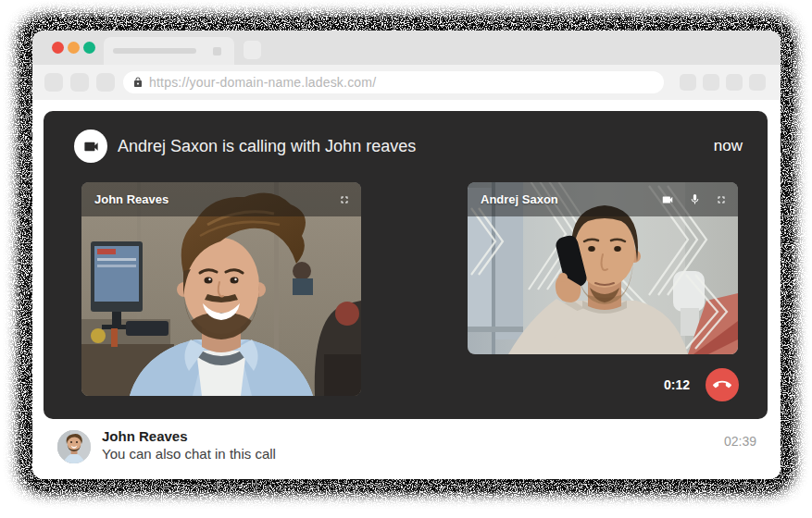 The height and width of the screenshot is (518, 812). Describe the element at coordinates (138, 82) in the screenshot. I see `lock-icon` at that location.